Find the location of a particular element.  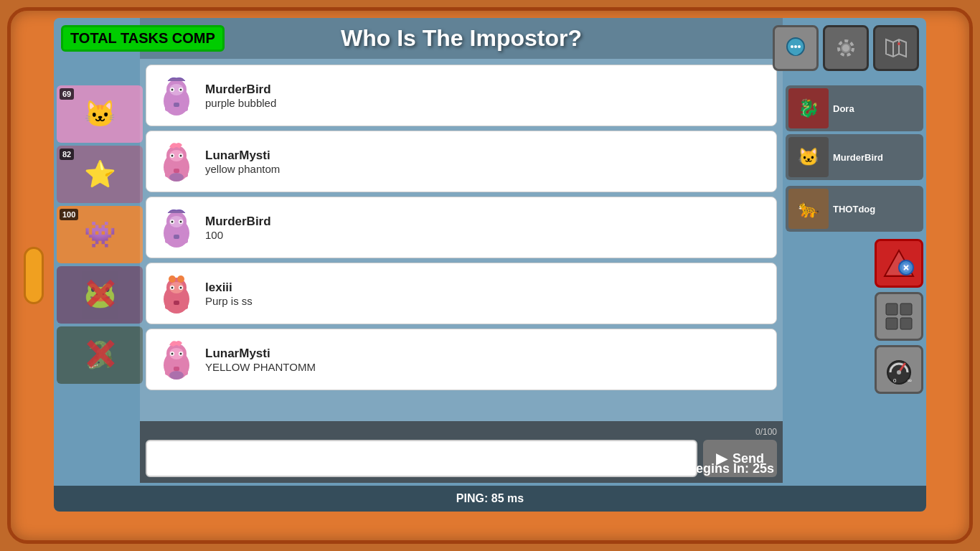

voting-timer: Voting Begins In: 25s is located at coordinates (461, 469).